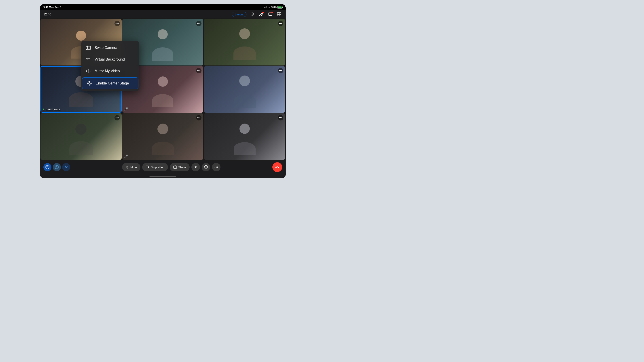 Image resolution: width=644 pixels, height=362 pixels. What do you see at coordinates (117, 118) in the screenshot?
I see `more-button-7: •••` at bounding box center [117, 118].